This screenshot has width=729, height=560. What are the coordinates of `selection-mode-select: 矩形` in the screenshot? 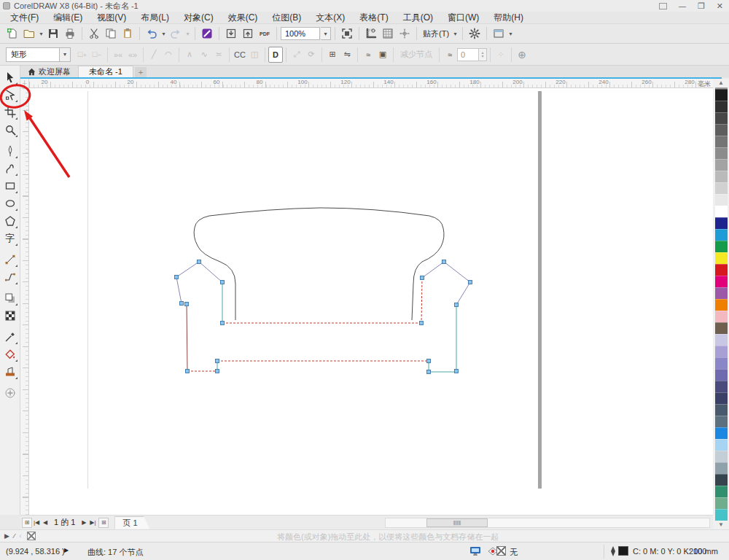 It's located at (33, 55).